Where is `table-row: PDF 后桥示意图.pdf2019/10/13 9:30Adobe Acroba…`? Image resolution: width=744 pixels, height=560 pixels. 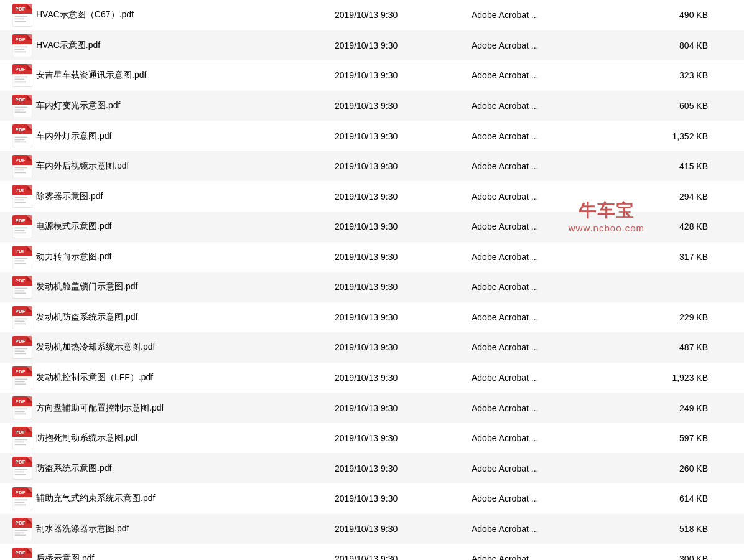
table-row: PDF 后桥示意图.pdf2019/10/13 9:30Adobe Acroba… is located at coordinates (372, 552).